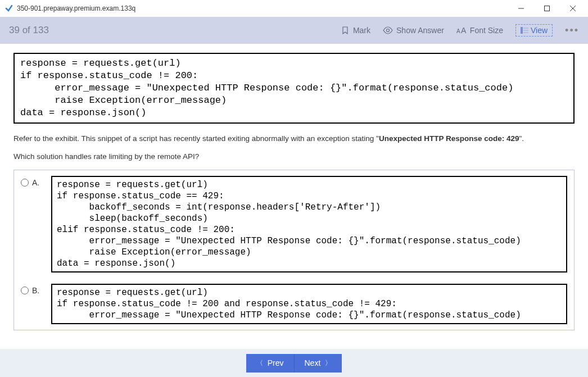 The image size is (588, 377). Describe the element at coordinates (76, 8) in the screenshot. I see `window-title: 350-901.prepaway.premium.exam.133q` at that location.